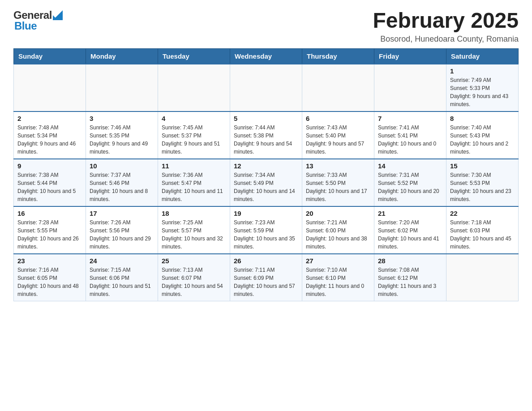 The height and width of the screenshot is (411, 532). I want to click on sunrise-text: Sunrise: 7:20 AM, so click(410, 223).